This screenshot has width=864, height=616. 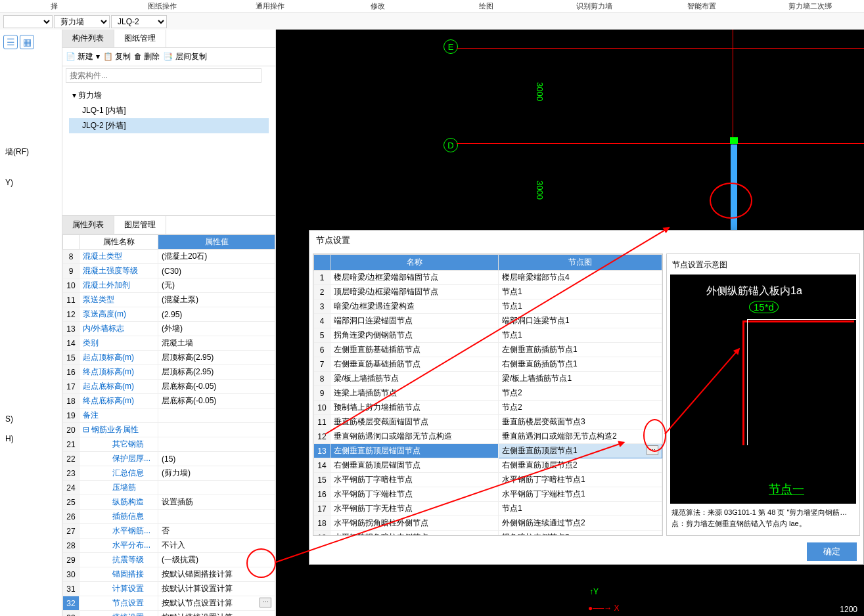 What do you see at coordinates (586, 240) in the screenshot?
I see `dialog-title: 节点设置` at bounding box center [586, 240].